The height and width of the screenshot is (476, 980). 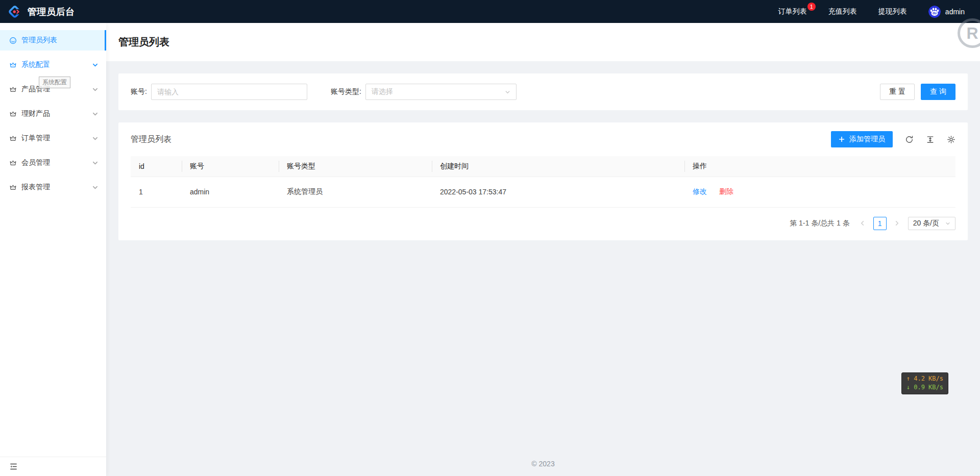 What do you see at coordinates (53, 240) in the screenshot?
I see `sidebar-menu: 管理员列表 系统配置` at bounding box center [53, 240].